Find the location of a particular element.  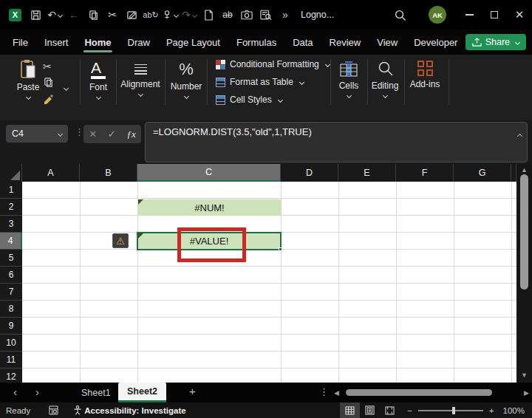

row-header-8: 8 is located at coordinates (11, 309).